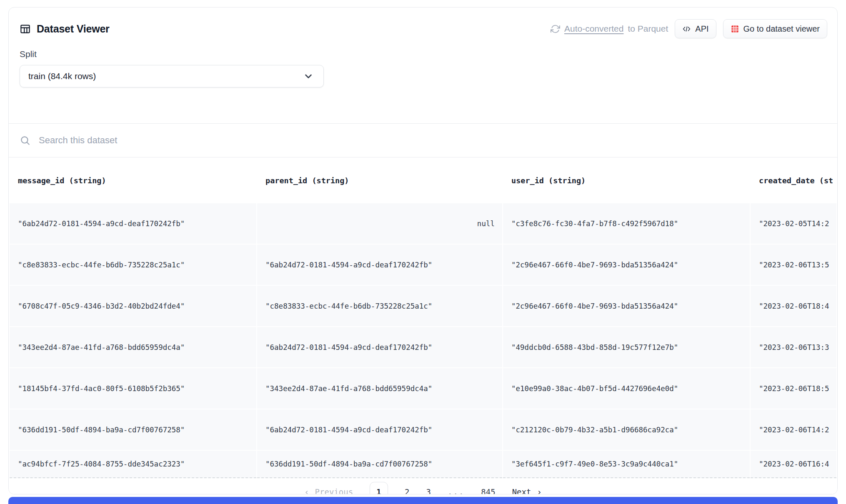  Describe the element at coordinates (782, 29) in the screenshot. I see `goto-button-label: Go to dataset viewer` at that location.